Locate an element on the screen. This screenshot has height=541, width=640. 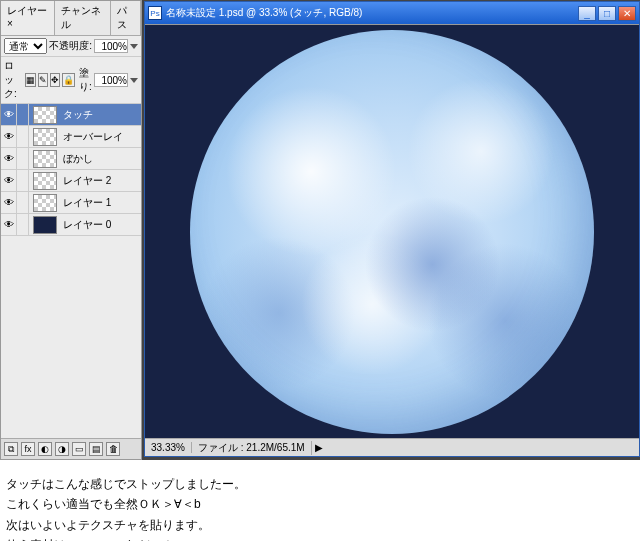
lock-label: ロック: is located at coordinates (14, 80).